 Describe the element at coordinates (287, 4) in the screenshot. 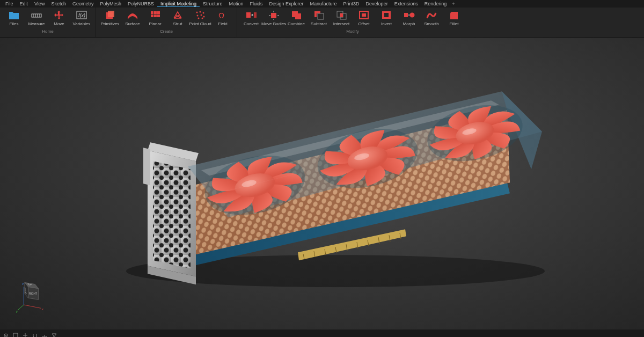

I see `menu-design-explorer: Design Explorer` at that location.